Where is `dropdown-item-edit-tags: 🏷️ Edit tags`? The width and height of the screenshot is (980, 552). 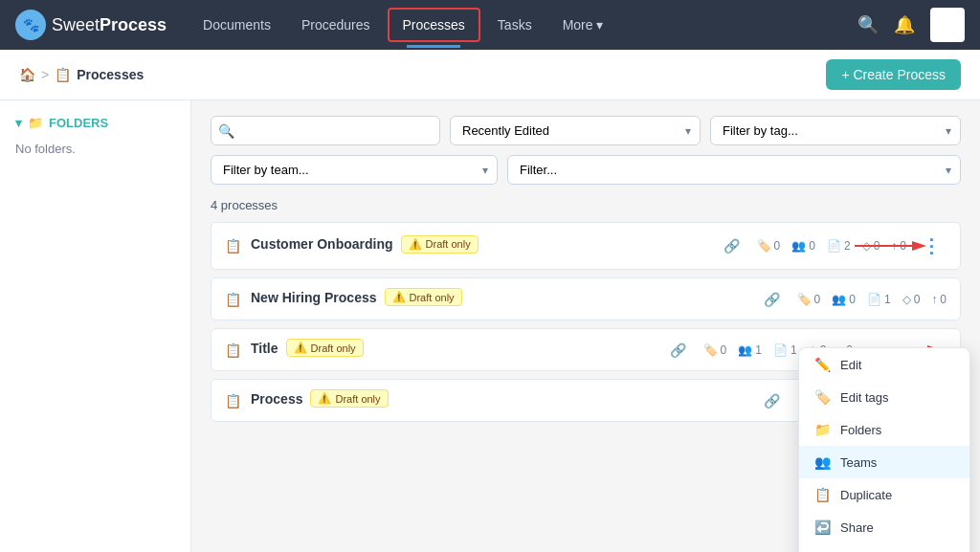
dropdown-item-edit-tags: 🏷️ Edit tags is located at coordinates (884, 397).